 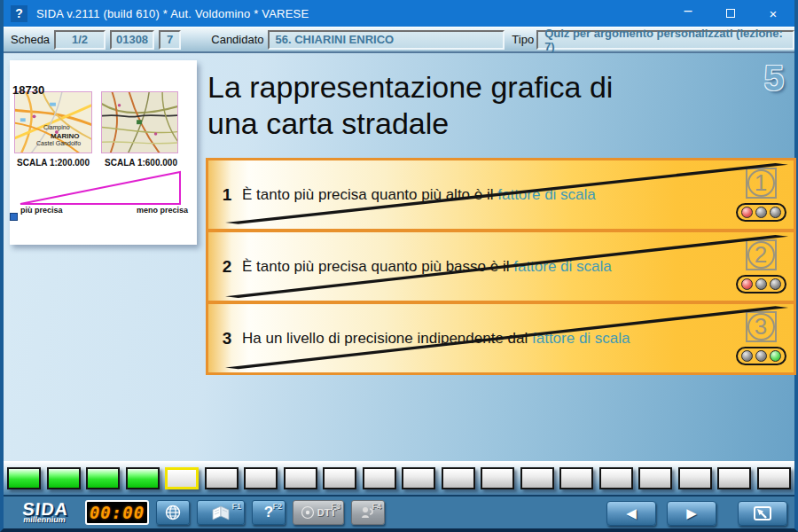 I want to click on answer-text: È tanto più precisa quanto più basso è i…, so click(x=488, y=267).